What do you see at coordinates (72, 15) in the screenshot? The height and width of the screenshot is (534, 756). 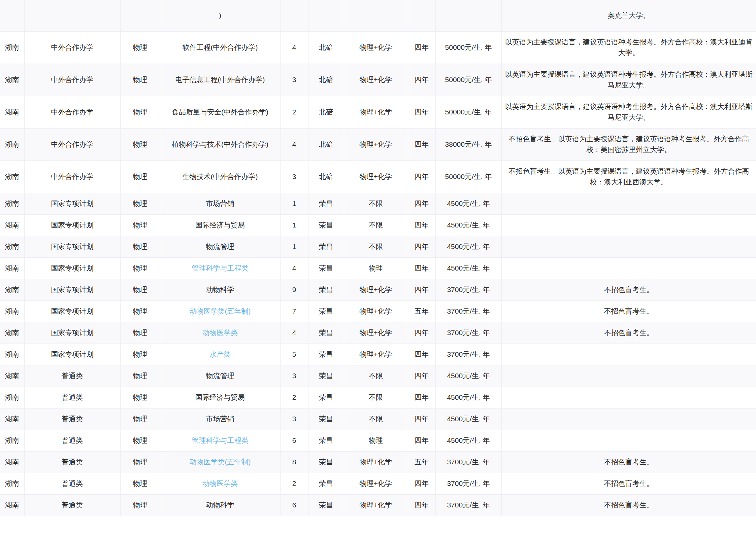 I see `cell-category` at bounding box center [72, 15].